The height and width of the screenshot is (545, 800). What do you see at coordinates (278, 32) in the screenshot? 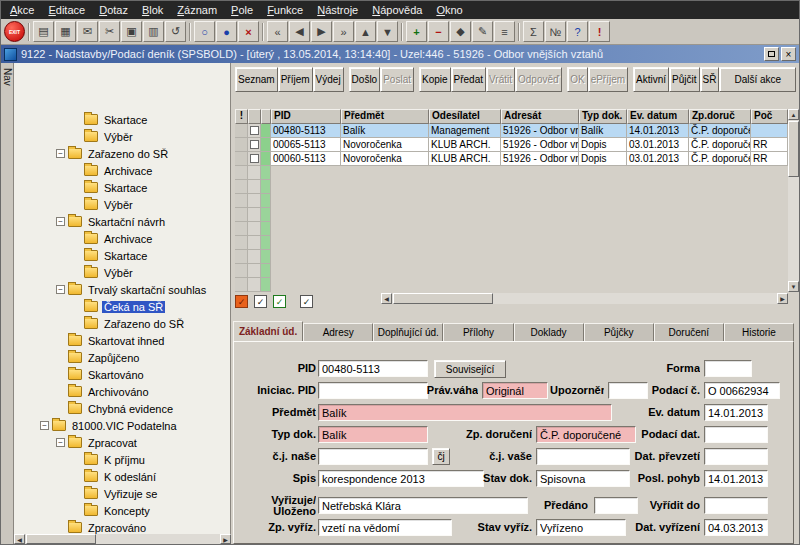
I see `first-record-icon: «` at bounding box center [278, 32].